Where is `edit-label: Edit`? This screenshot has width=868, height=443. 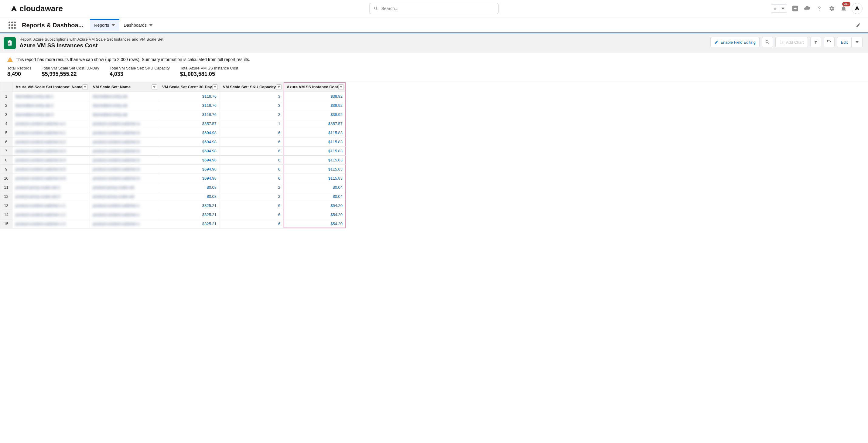
edit-label: Edit is located at coordinates (844, 42).